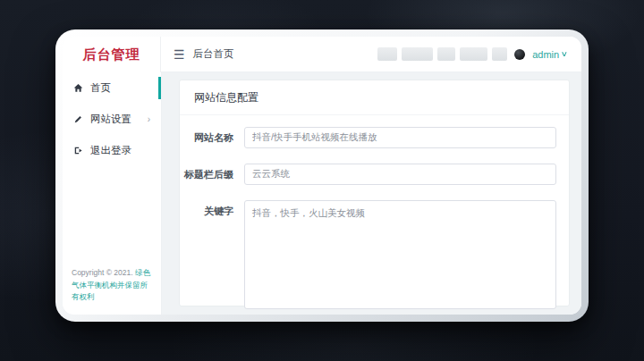  What do you see at coordinates (112, 55) in the screenshot?
I see `app-logo: 后台管理` at bounding box center [112, 55].